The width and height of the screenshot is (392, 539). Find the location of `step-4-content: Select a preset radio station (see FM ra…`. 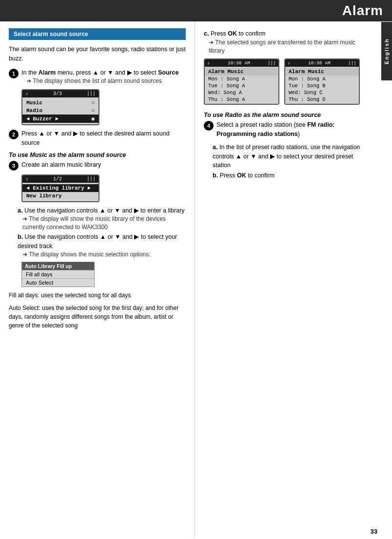

step-4-content: Select a preset radio station (see FM ra… is located at coordinates (290, 130).